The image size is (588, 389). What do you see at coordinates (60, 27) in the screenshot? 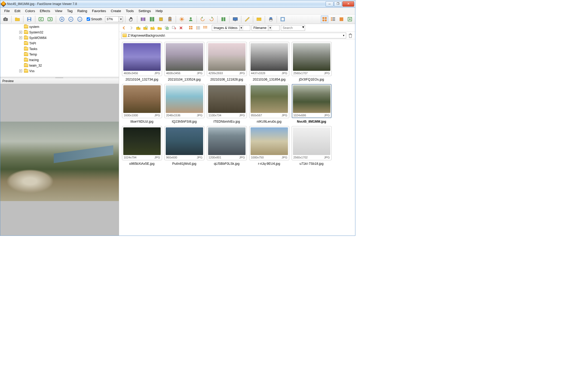
I see `tree-item: system` at bounding box center [60, 27].